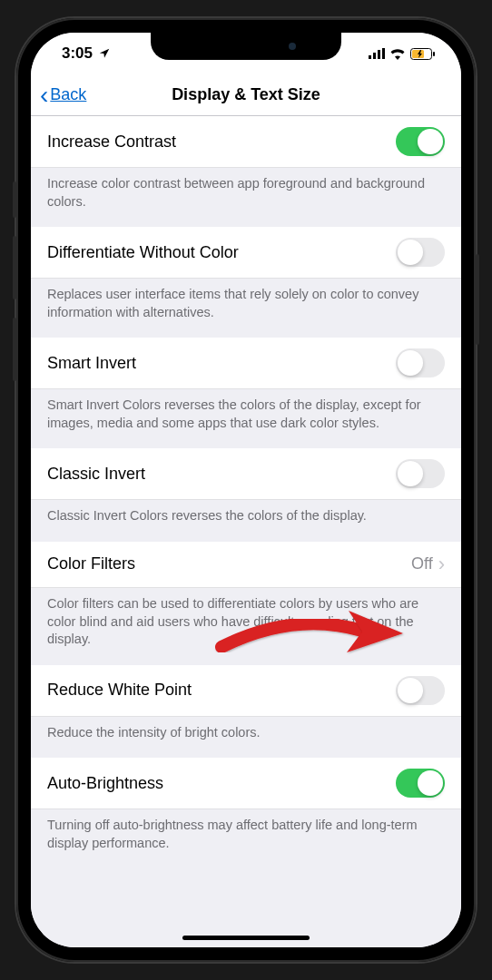 The image size is (492, 980). What do you see at coordinates (246, 94) in the screenshot?
I see `page-title: Display & Text Size` at bounding box center [246, 94].